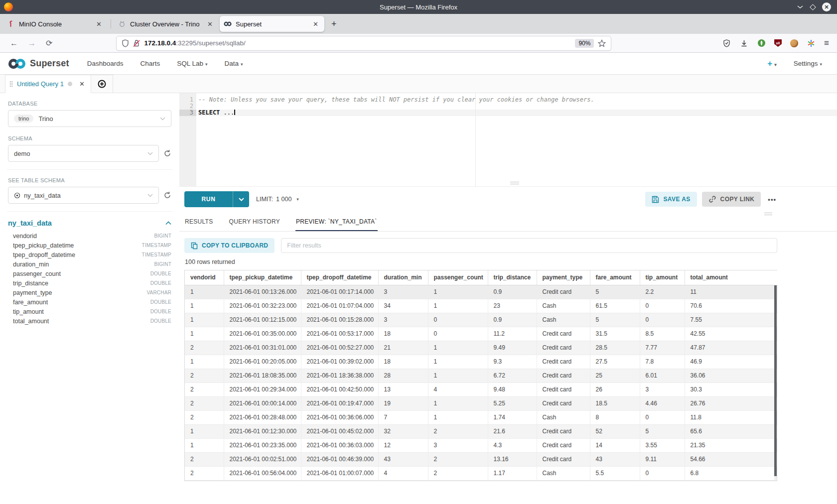 The image size is (837, 504). I want to click on table-cell: 0, so click(662, 417).